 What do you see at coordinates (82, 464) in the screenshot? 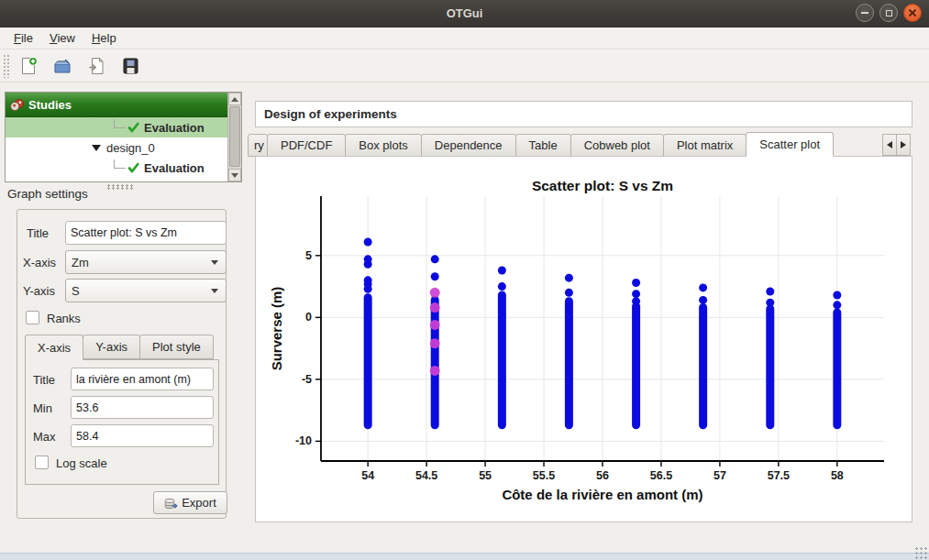
I see `log-scale-label: Log scale` at bounding box center [82, 464].